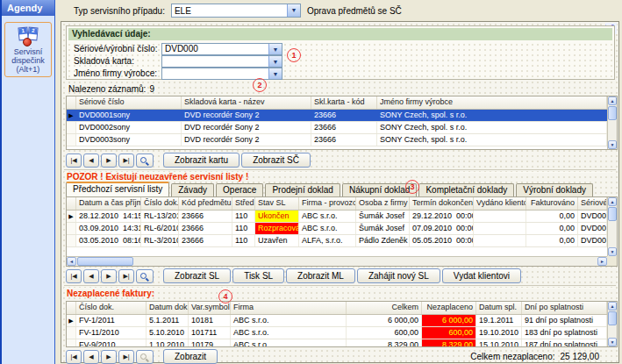  Describe the element at coordinates (118, 189) in the screenshot. I see `tab-predchozi-servisni-listy: Předchozí servisní listy` at that location.